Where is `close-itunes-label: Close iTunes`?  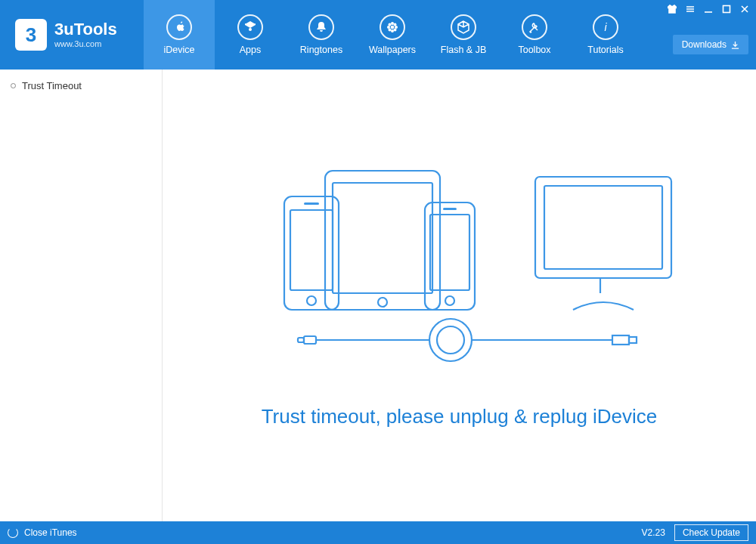 close-itunes-label: Close iTunes is located at coordinates (51, 533).